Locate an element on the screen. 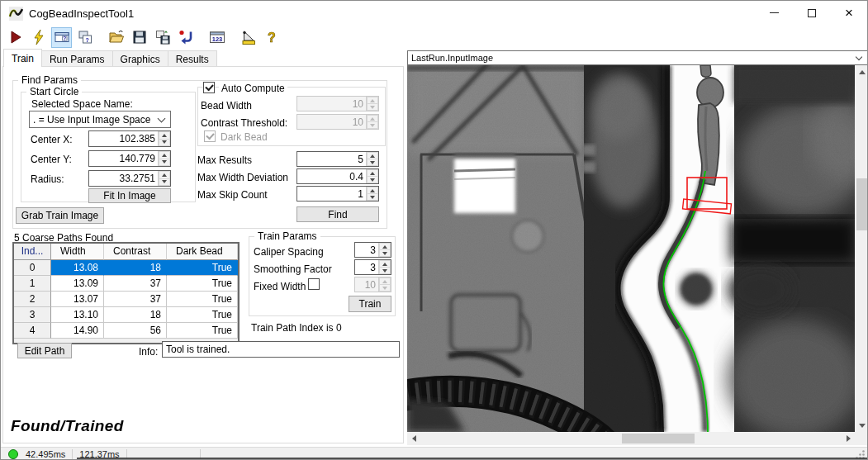 Image resolution: width=868 pixels, height=460 pixels. cell-index: 1 is located at coordinates (33, 284).